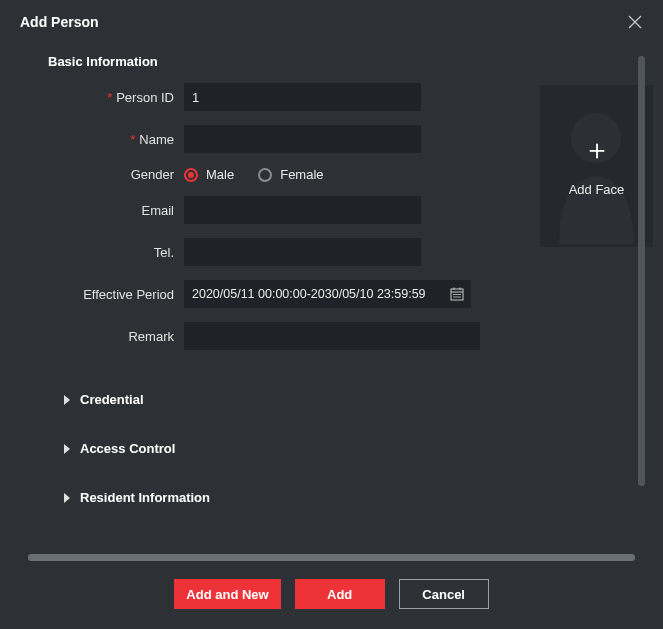  Describe the element at coordinates (358, 448) in the screenshot. I see `section-access-control: Access Control` at that location.